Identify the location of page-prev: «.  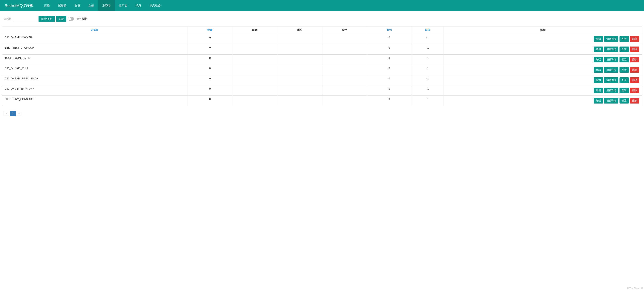
(7, 113).